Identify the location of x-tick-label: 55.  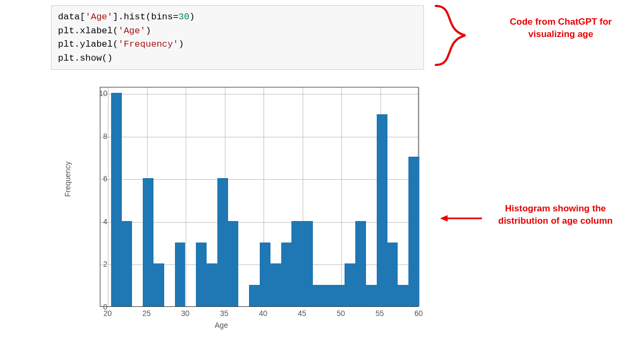
(380, 313).